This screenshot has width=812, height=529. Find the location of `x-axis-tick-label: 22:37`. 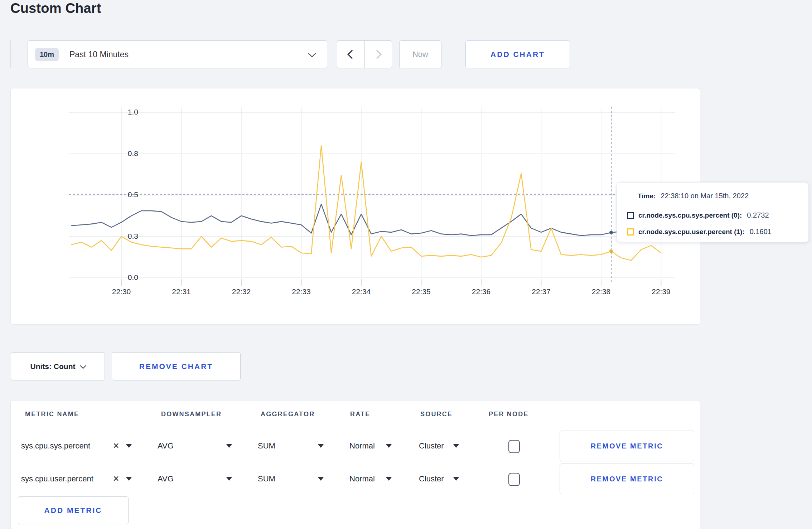

x-axis-tick-label: 22:37 is located at coordinates (541, 292).